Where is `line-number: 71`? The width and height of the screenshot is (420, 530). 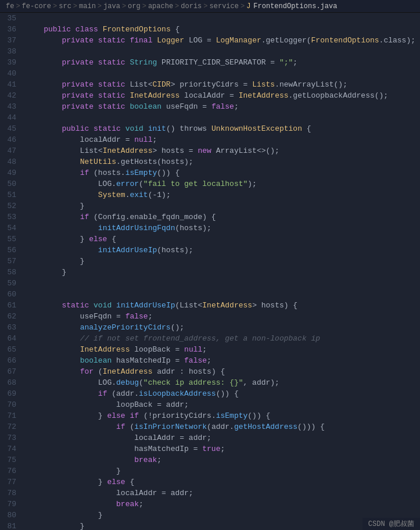
line-number: 71 is located at coordinates (13, 416).